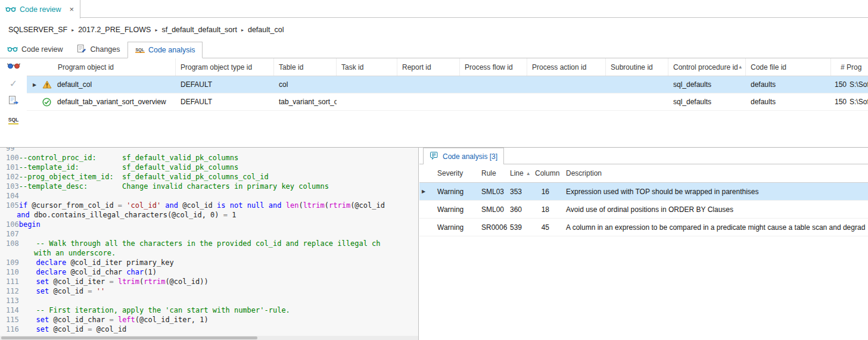 This screenshot has height=340, width=868. Describe the element at coordinates (367, 67) in the screenshot. I see `column-header-task-id: Task id` at that location.